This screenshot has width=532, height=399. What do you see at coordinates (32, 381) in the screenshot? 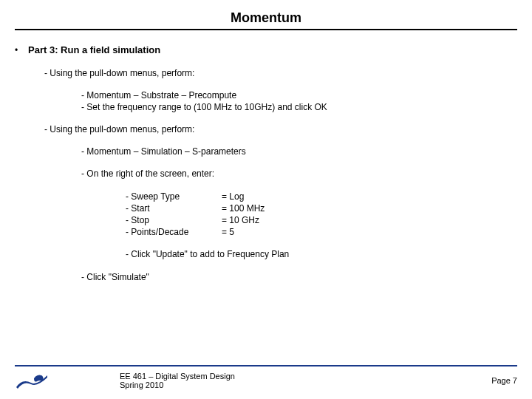
I see `logo-icon` at bounding box center [32, 381].